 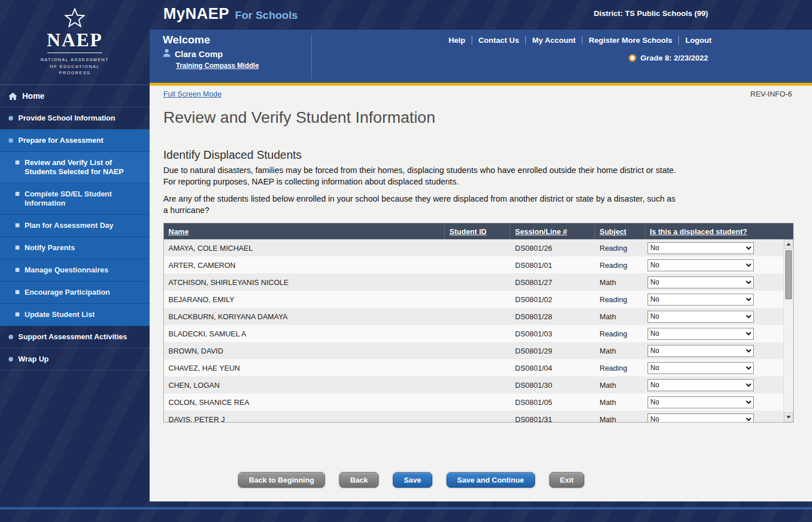 I want to click on sidebar-item-plan-for-assessment-day: Plan for Assessment Day, so click(x=75, y=226).